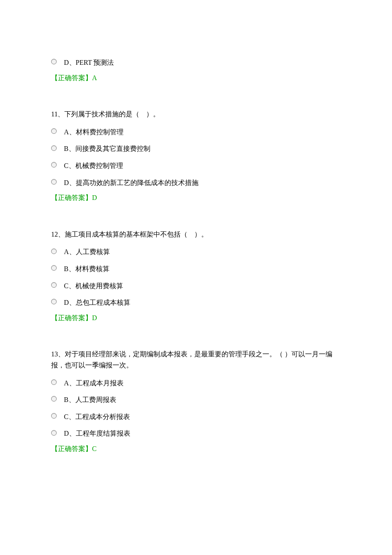 This screenshot has width=392, height=555. I want to click on question-13-block: 13、对于项目经理部来说，定期编制成本报表，是最重要的管理手段之一。（ ）可以一…, so click(196, 402).